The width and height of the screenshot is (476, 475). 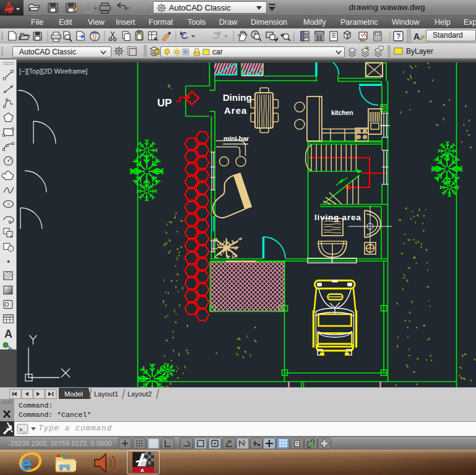 I want to click on svg-text: [−][Top][2D Wireframe], so click(x=53, y=71).